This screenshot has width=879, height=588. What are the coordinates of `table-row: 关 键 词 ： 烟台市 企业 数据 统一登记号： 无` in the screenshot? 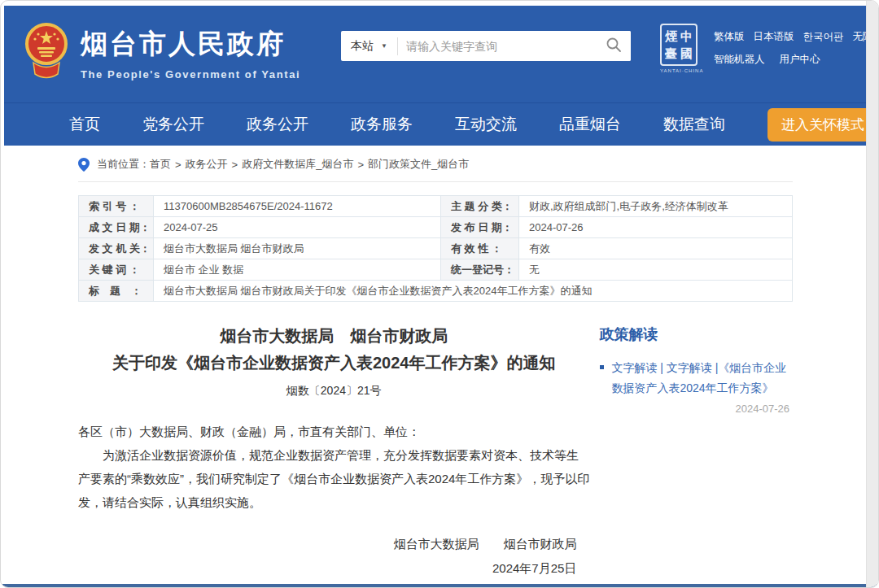 It's located at (436, 270).